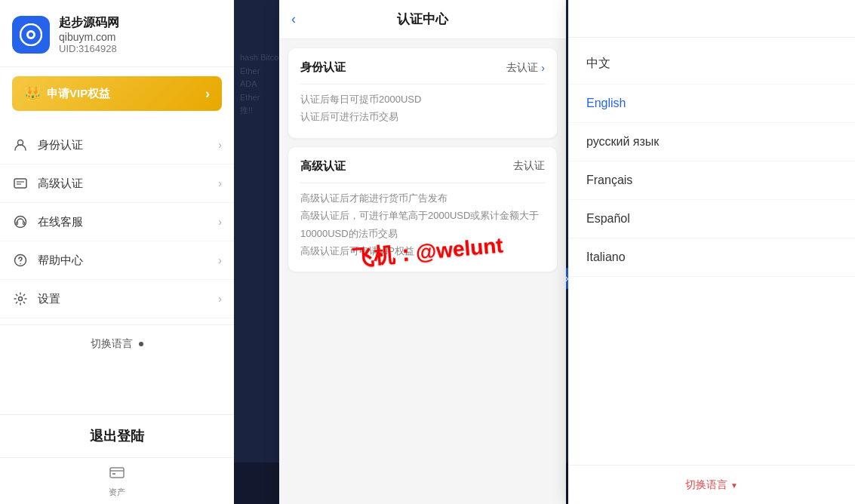 This screenshot has height=504, width=855. I want to click on sidebar-settings-label: 设置, so click(124, 299).